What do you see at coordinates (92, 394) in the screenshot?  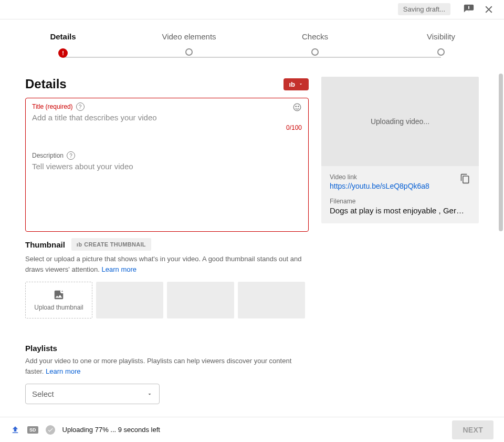 I see `playlist-select: Select` at bounding box center [92, 394].